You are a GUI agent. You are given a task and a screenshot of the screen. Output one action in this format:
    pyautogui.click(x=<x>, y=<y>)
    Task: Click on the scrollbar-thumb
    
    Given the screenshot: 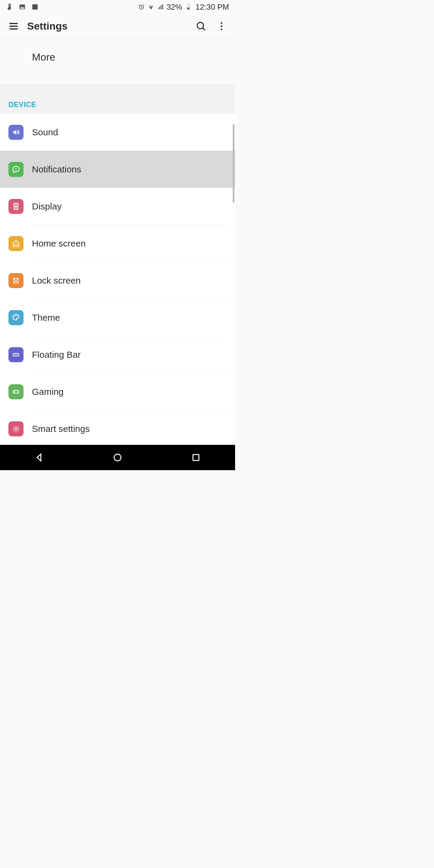 What is the action you would take?
    pyautogui.click(x=234, y=163)
    